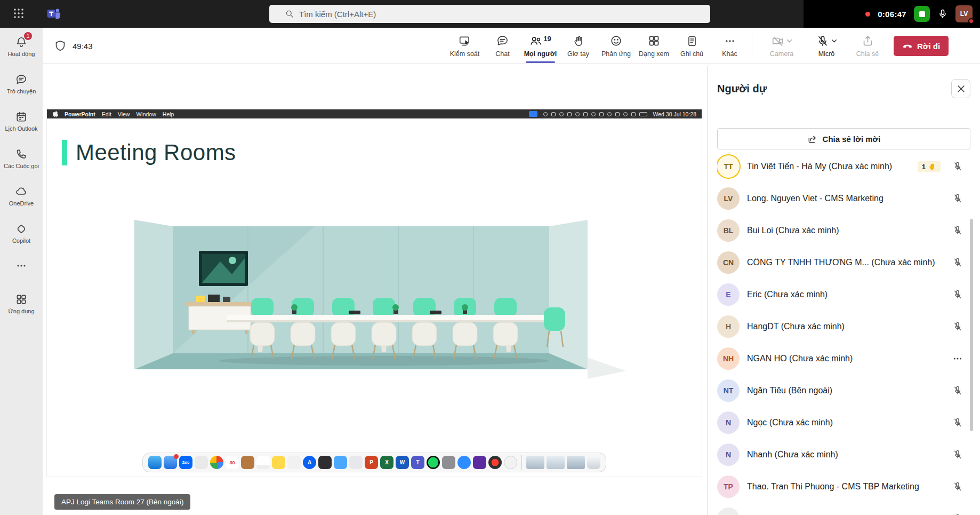 This screenshot has height=515, width=980. I want to click on copilot-icon, so click(21, 229).